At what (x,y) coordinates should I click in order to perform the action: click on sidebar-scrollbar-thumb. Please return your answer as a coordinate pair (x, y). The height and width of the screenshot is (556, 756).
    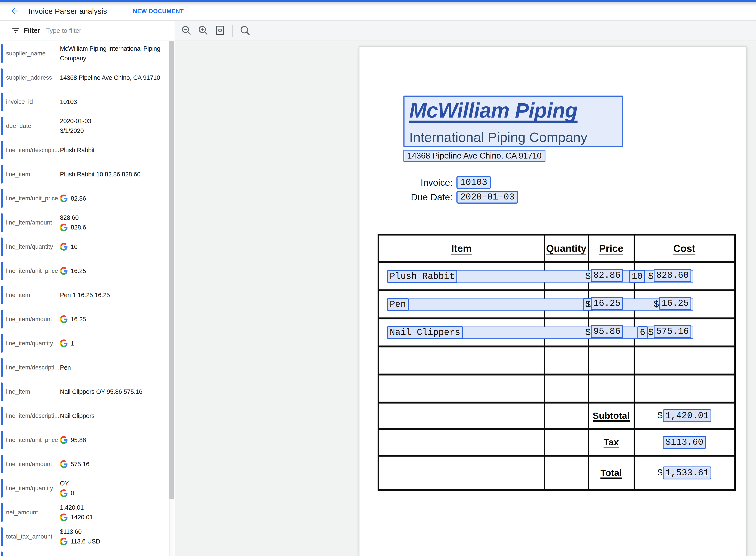
    Looking at the image, I should click on (172, 270).